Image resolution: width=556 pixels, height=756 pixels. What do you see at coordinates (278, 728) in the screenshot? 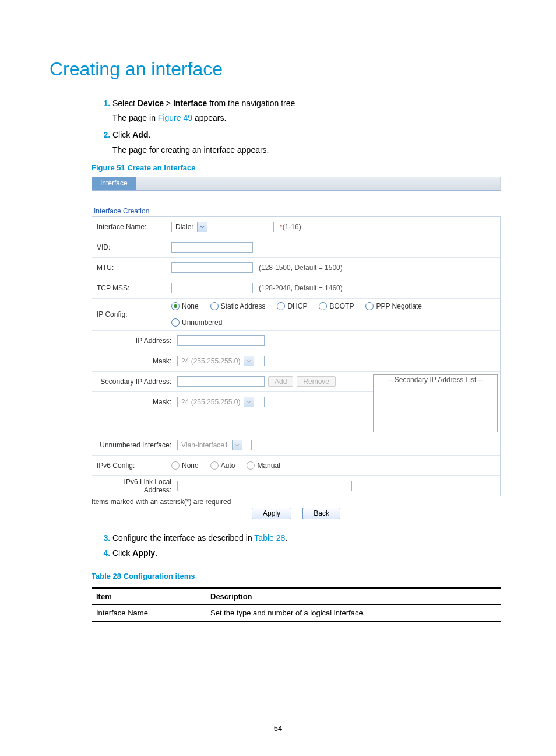
I see `page-number: 54` at bounding box center [278, 728].